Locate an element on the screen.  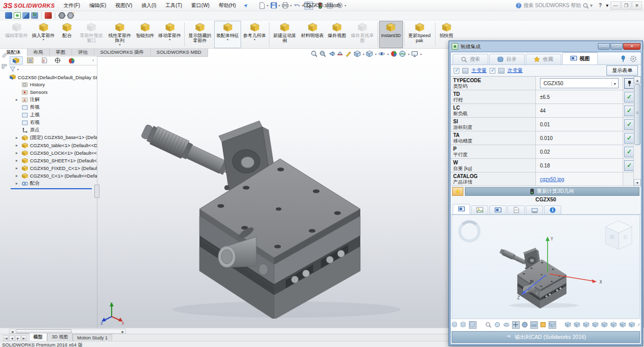
tree-item: ▸ 右视 is located at coordinates (53, 123).